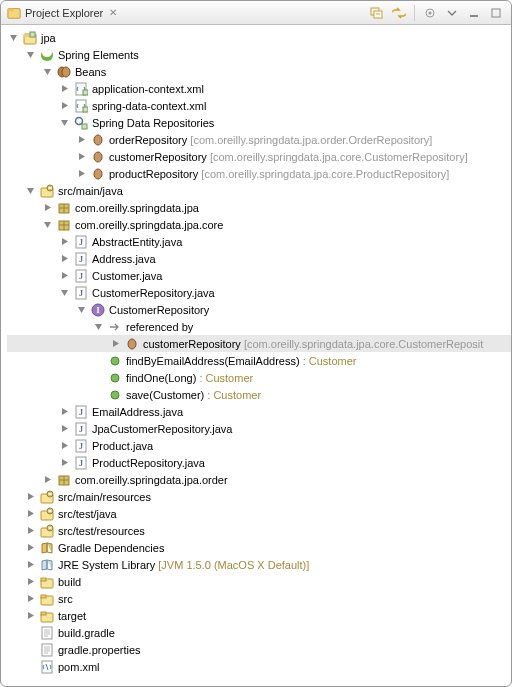 The width and height of the screenshot is (512, 687). What do you see at coordinates (122, 446) in the screenshot?
I see `tree-label: Product.java` at bounding box center [122, 446].